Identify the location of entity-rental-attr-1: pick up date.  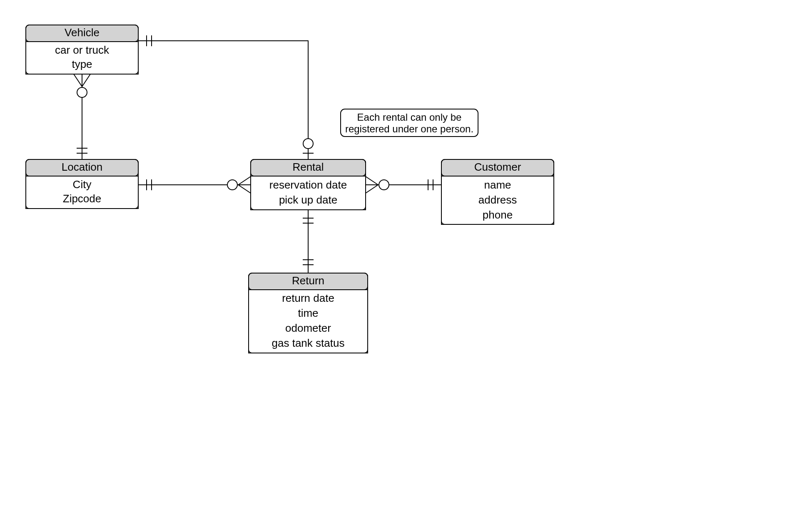
(308, 200).